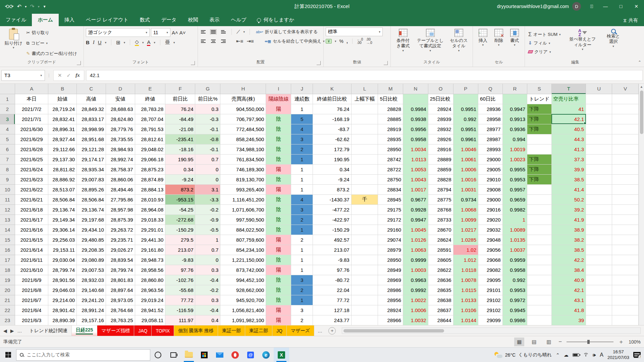 This screenshot has height=362, width=644. Describe the element at coordinates (466, 109) in the screenshot. I see `cell-P2: 0.9951` at that location.